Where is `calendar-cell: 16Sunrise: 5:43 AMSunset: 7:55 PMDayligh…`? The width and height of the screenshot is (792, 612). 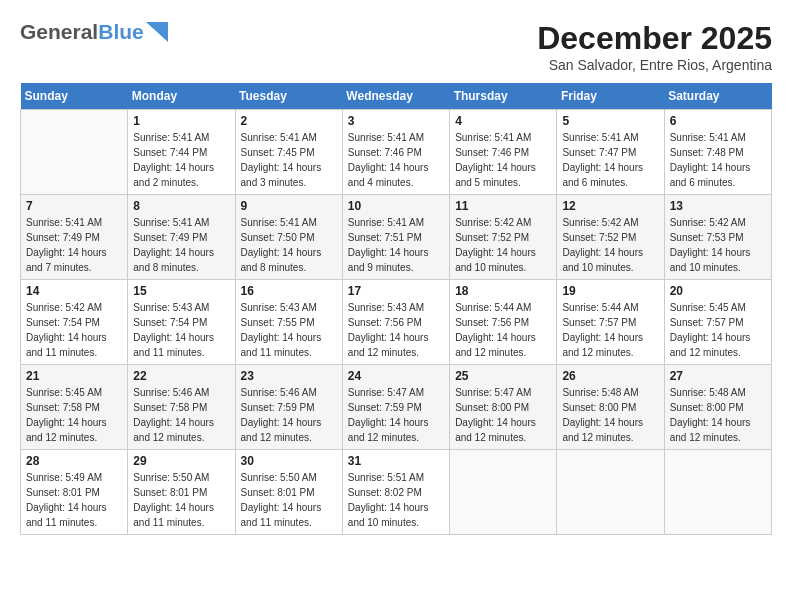
calendar-cell: 16Sunrise: 5:43 AMSunset: 7:55 PMDayligh… is located at coordinates (288, 322).